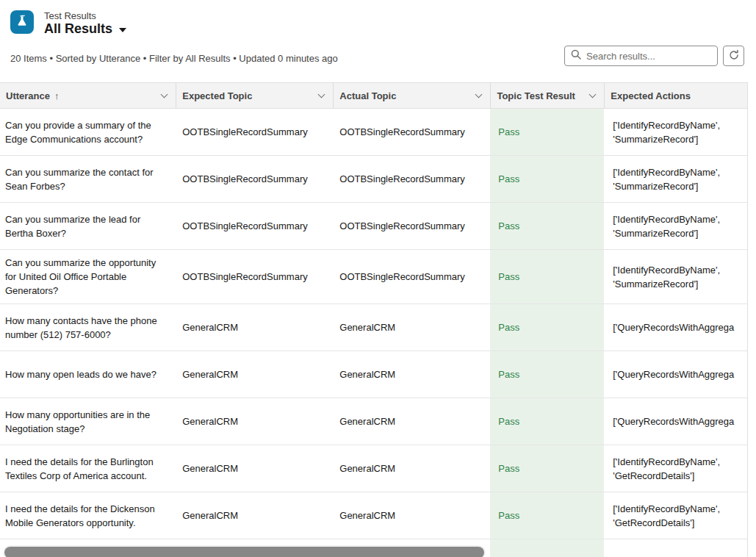 The height and width of the screenshot is (557, 756). What do you see at coordinates (676, 96) in the screenshot?
I see `column-header-expected-actions: Expected Actions` at bounding box center [676, 96].